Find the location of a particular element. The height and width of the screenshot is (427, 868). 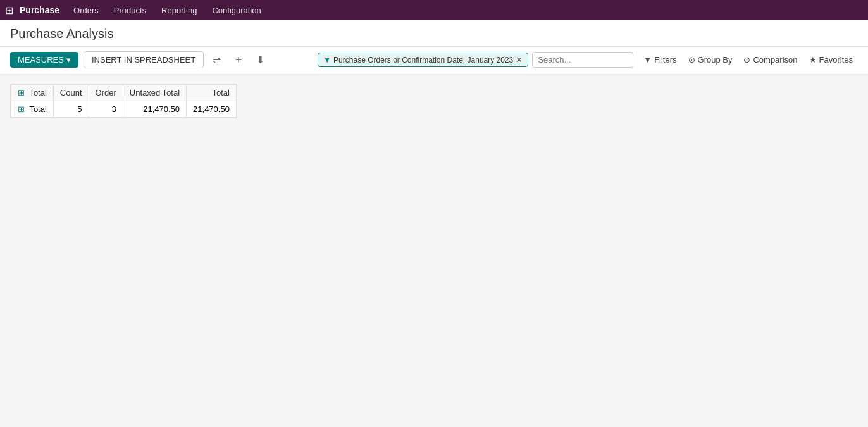

right-controls: ▼ Filters ⊙ Group By ⊙ Comparison ★ Favo… is located at coordinates (748, 59).